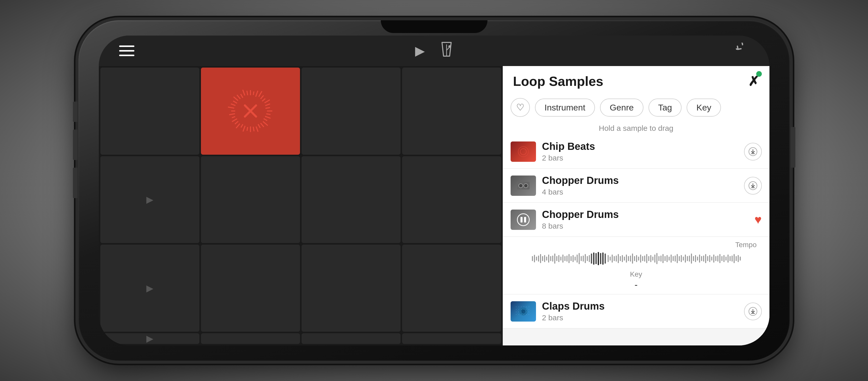  I want to click on sample-bars-chip-beats: 2 bars, so click(643, 158).